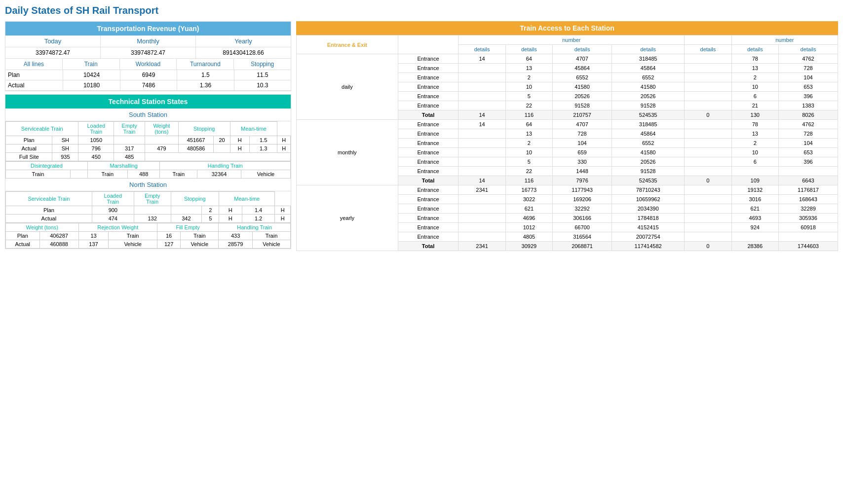 The image size is (843, 504). I want to click on cell-monthly-2-type: Entrance, so click(428, 143).